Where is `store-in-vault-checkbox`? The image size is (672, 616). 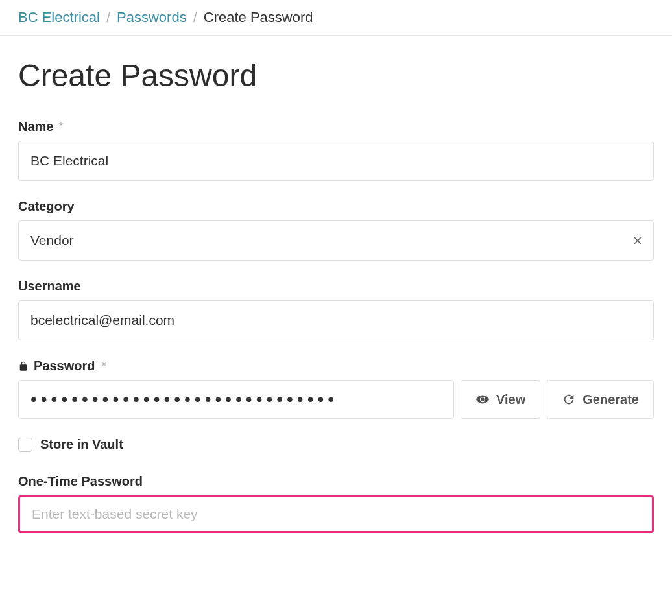
store-in-vault-checkbox is located at coordinates (25, 445).